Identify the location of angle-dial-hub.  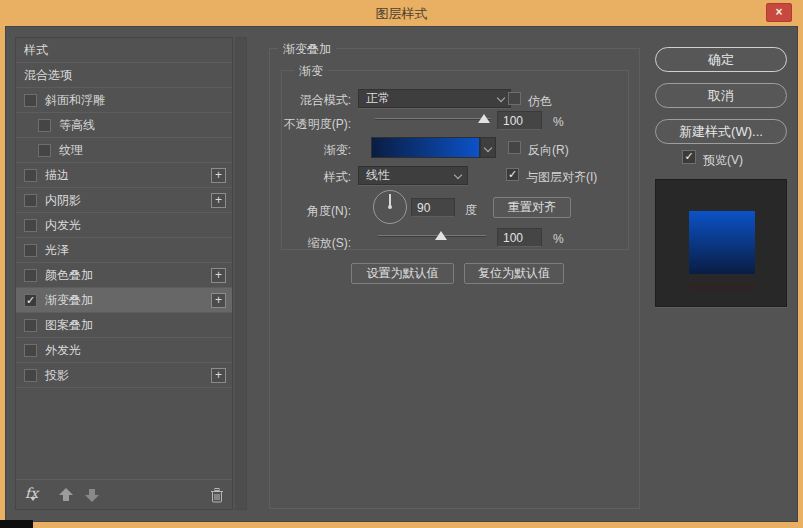
(390, 207).